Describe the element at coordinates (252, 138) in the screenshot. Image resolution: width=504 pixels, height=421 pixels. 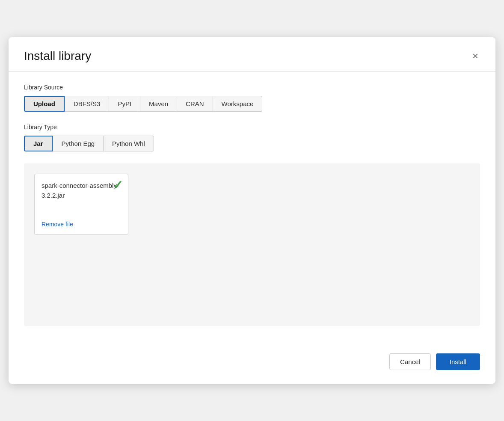
I see `library-type-section: Library Type Jar Python Egg Python Whl` at that location.